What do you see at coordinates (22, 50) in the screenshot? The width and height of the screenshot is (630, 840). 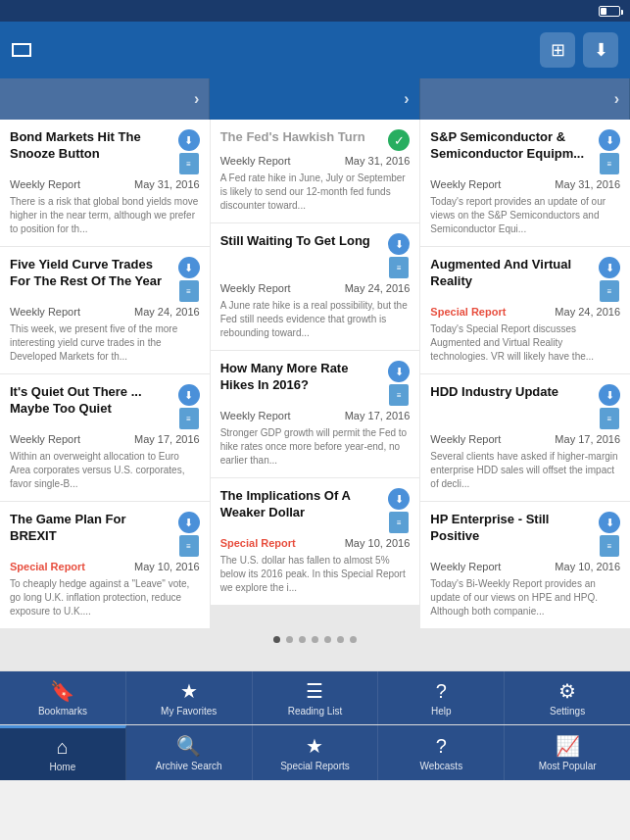 I see `logo` at bounding box center [22, 50].